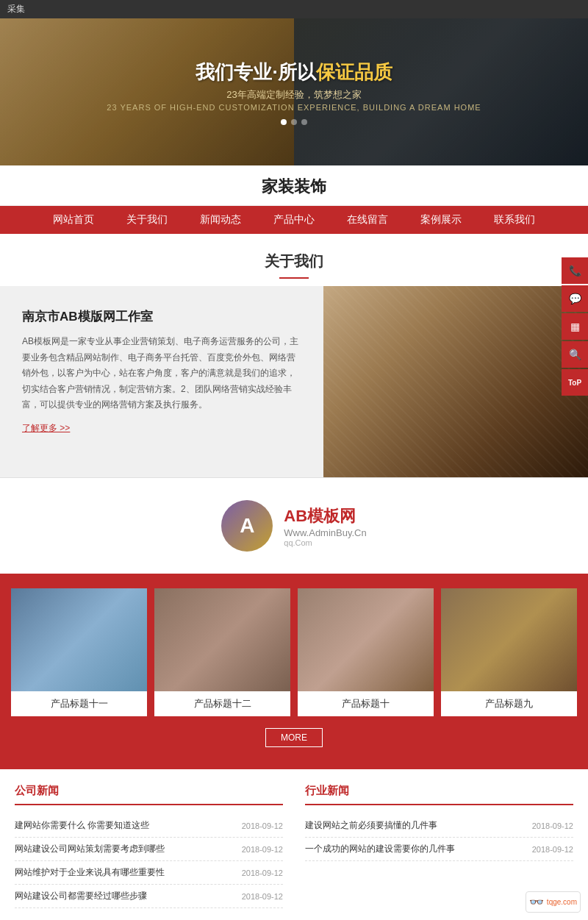 This screenshot has width=588, height=920. Describe the element at coordinates (325, 527) in the screenshot. I see `watermark-text: AB模板网 Www.AdminBuy.Cn qq.Com` at that location.